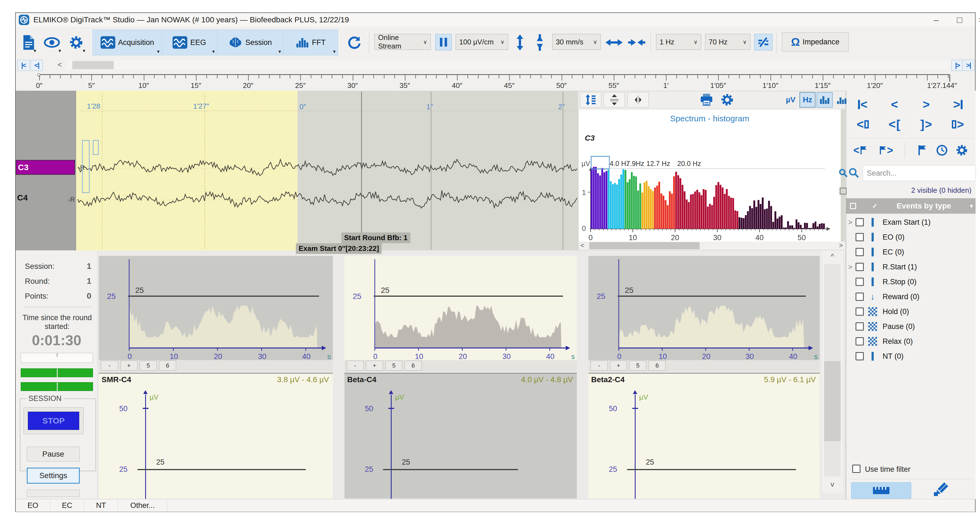  I want to click on event-type-row: >R.Start (1), so click(911, 267).